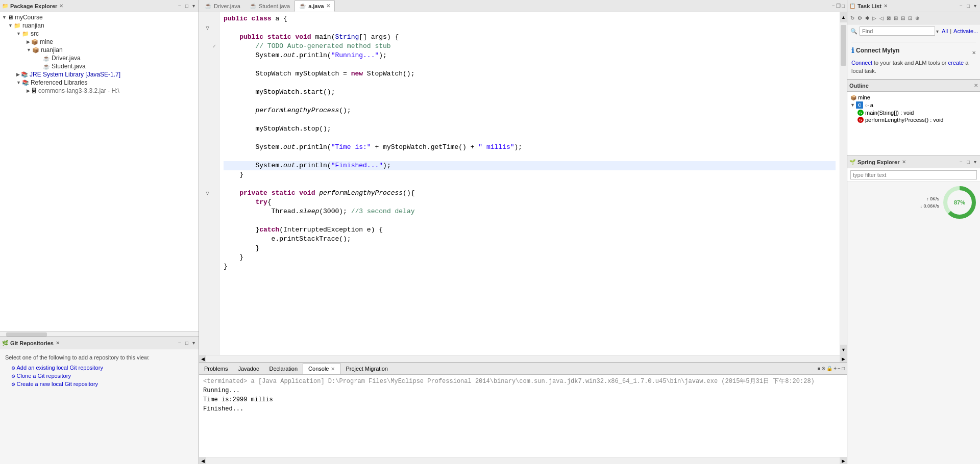  I want to click on console-clear-btn: ⊗, so click(823, 368).